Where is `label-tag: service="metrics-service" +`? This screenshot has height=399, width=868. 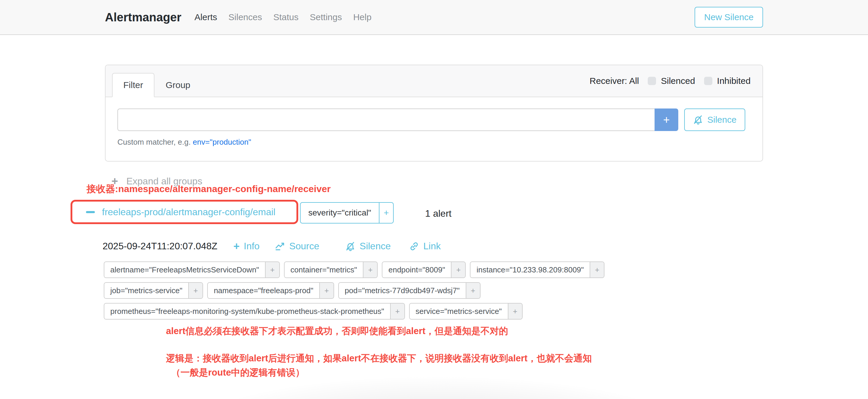
label-tag: service="metrics-service" + is located at coordinates (466, 311).